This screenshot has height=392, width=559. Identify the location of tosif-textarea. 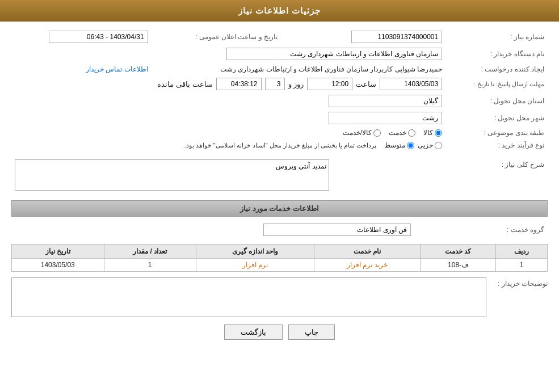
(249, 297).